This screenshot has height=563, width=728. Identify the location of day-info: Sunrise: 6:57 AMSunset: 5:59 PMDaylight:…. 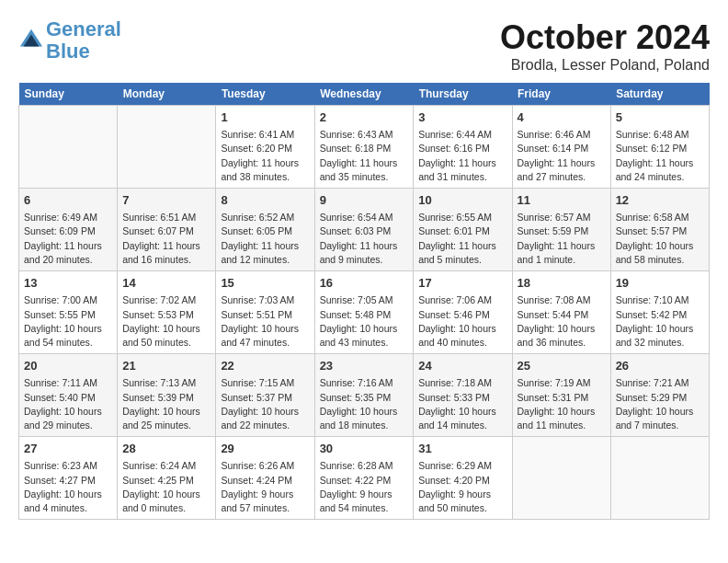
(562, 239).